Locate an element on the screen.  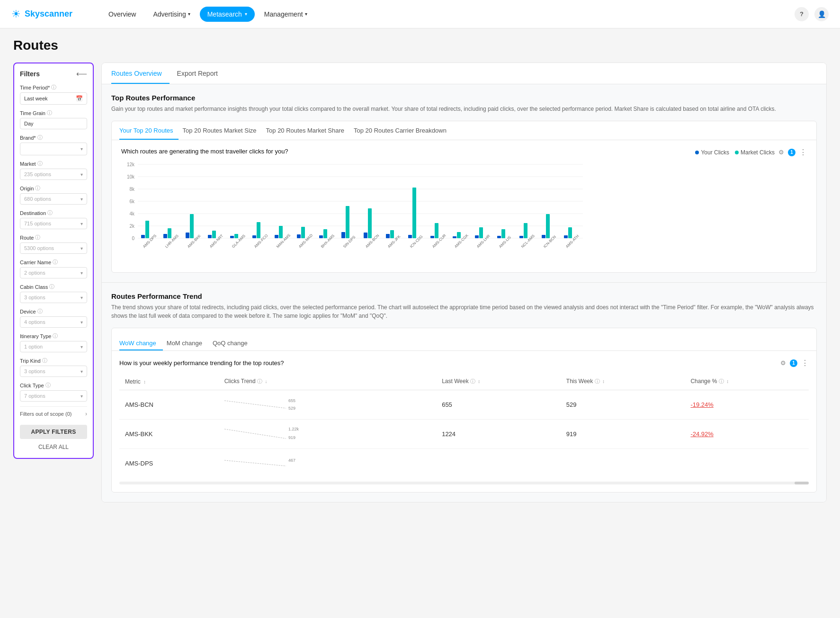
filter-icon-btn: ⚙ is located at coordinates (781, 152).